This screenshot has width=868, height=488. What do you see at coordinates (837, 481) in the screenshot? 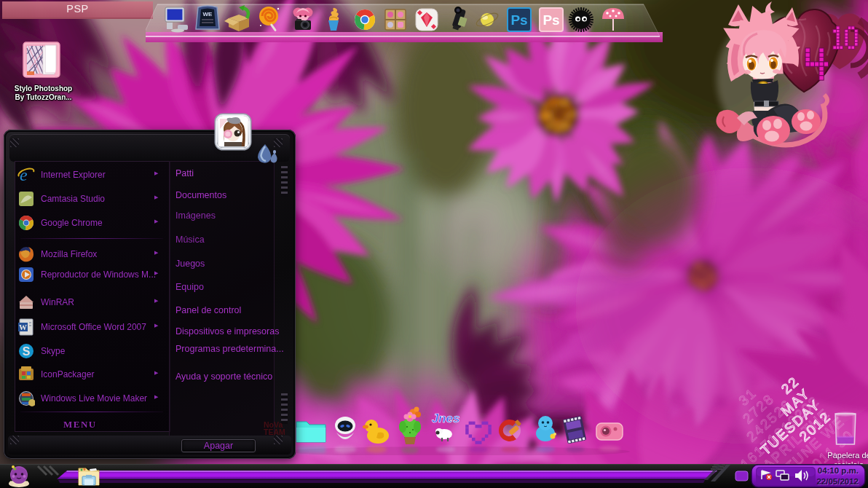
I see `svg-text: 22/05/2012` at bounding box center [837, 481].